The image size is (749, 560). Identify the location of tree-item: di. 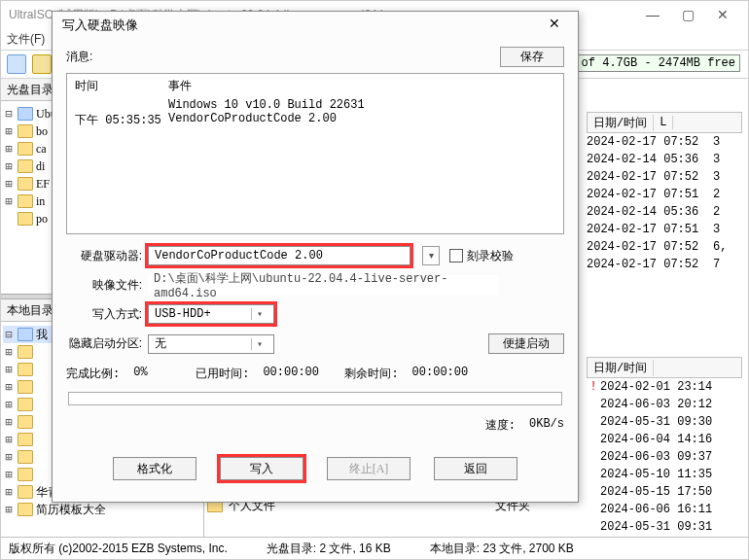
(41, 167).